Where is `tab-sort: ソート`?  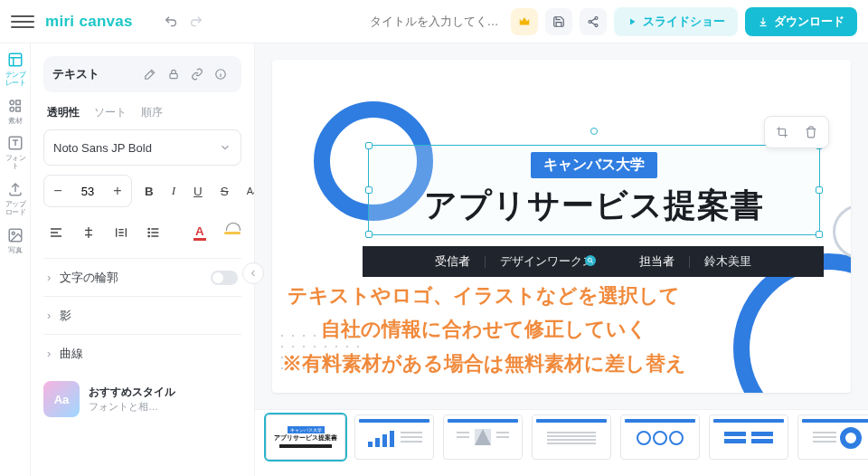
tab-sort: ソート is located at coordinates (110, 112).